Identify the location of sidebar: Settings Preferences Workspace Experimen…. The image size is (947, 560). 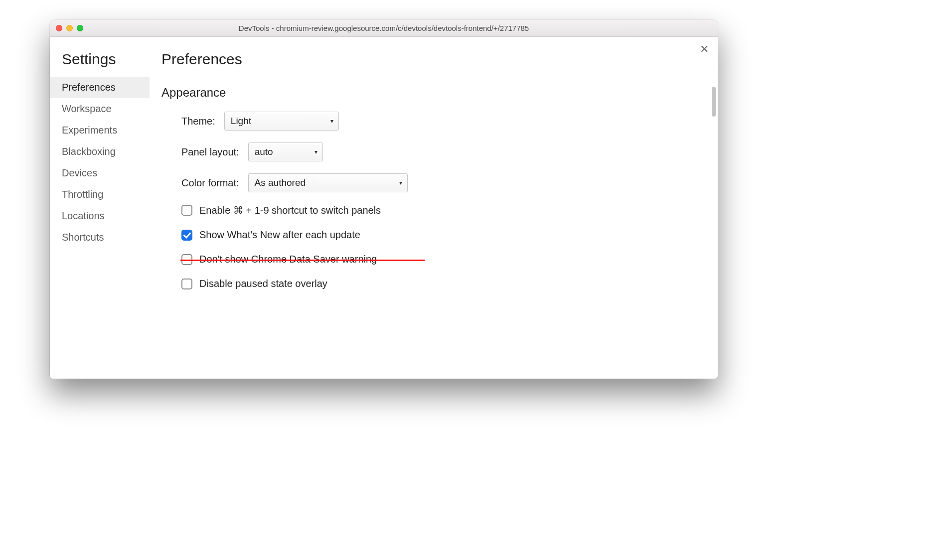
(100, 208).